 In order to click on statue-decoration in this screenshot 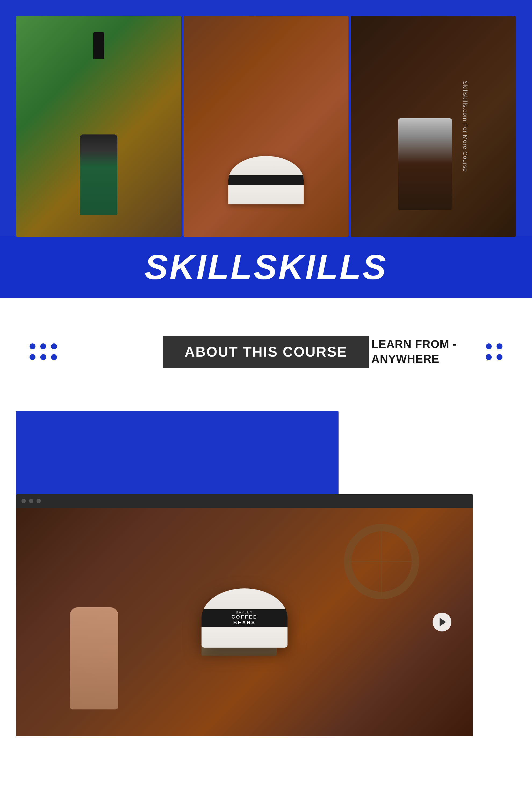, I will do `click(94, 658)`.